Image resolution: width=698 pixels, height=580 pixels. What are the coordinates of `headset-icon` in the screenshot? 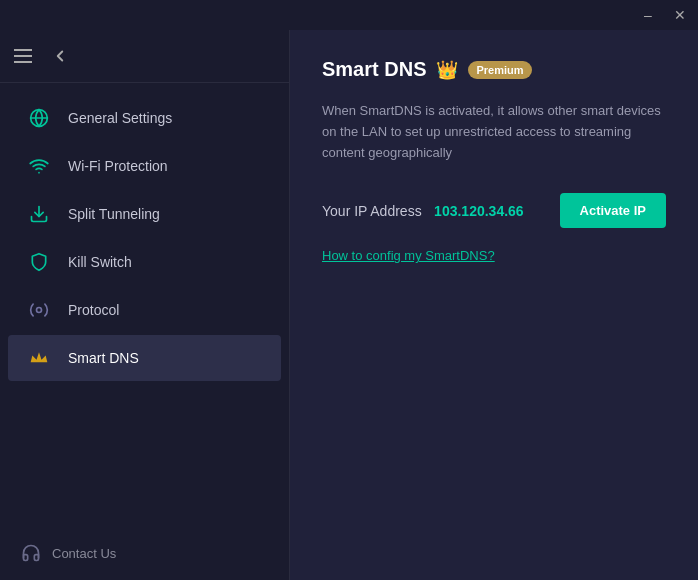 It's located at (31, 553).